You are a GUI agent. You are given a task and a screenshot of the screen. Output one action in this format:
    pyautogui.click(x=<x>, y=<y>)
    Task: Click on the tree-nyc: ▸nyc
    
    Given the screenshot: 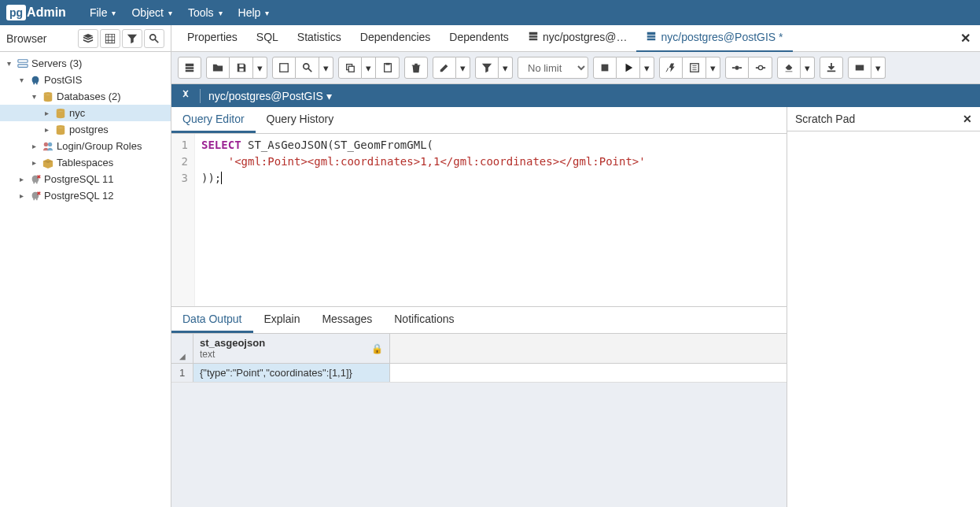 What is the action you would take?
    pyautogui.click(x=85, y=113)
    